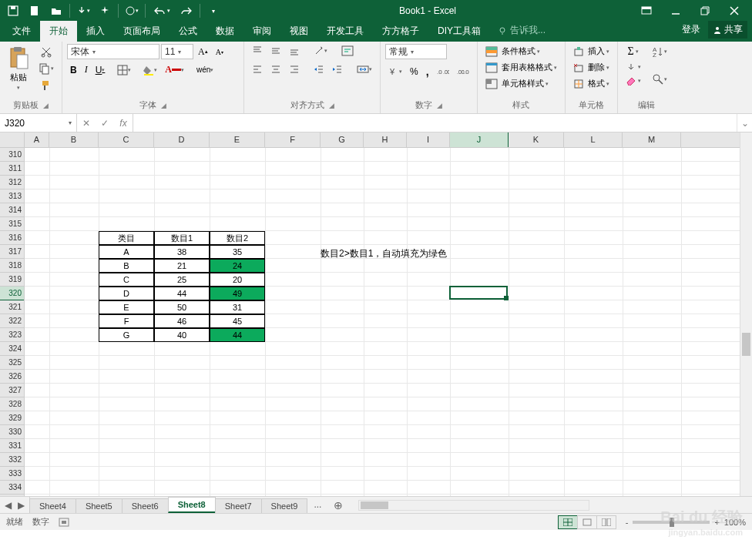  I want to click on cell-E321: 31, so click(237, 307).